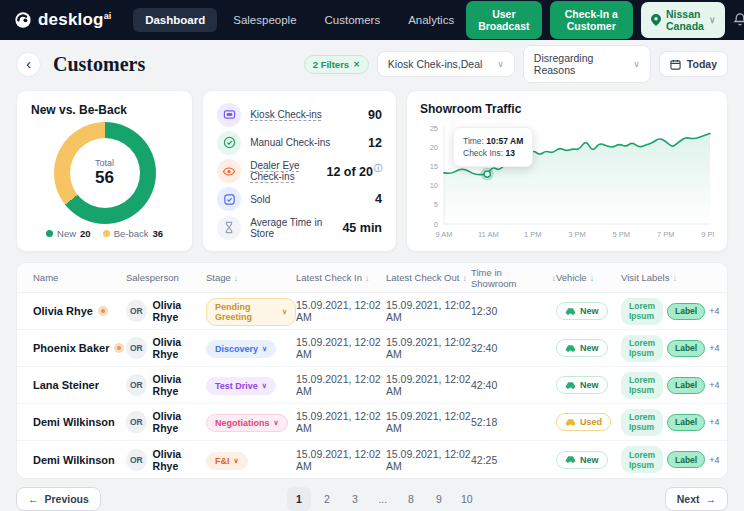 Image resolution: width=744 pixels, height=511 pixels. Describe the element at coordinates (336, 64) in the screenshot. I see `active-filters-badge: 2 Filters ✕` at that location.